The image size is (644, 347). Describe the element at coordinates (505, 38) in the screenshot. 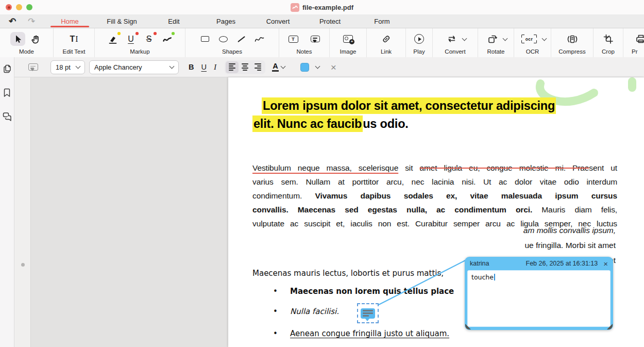

I see `rotate-dropdown-chevron-icon` at that location.